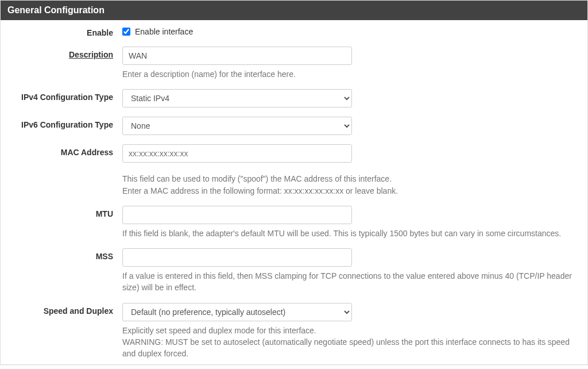  Describe the element at coordinates (351, 191) in the screenshot. I see `mac-help-2: Enter a MAC address in the following for…` at that location.